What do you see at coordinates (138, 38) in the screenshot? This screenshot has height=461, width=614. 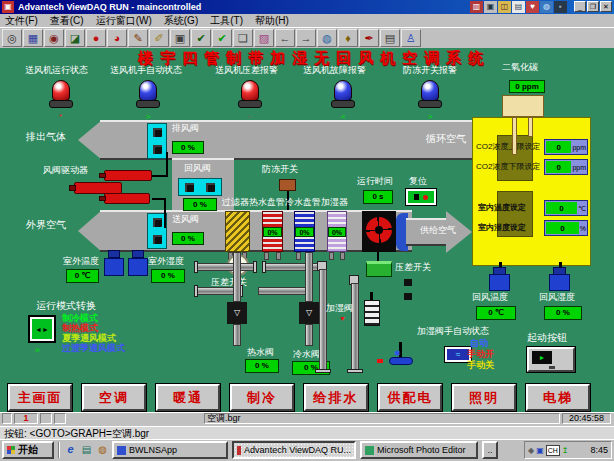 I see `pen-icon: ✎` at bounding box center [138, 38].